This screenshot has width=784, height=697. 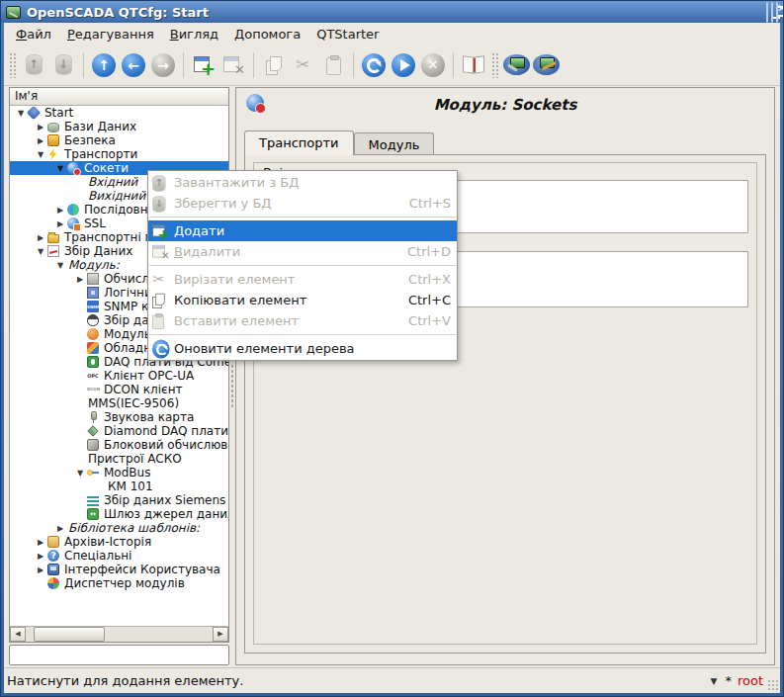 I want to click on logic-icon, so click(x=95, y=293).